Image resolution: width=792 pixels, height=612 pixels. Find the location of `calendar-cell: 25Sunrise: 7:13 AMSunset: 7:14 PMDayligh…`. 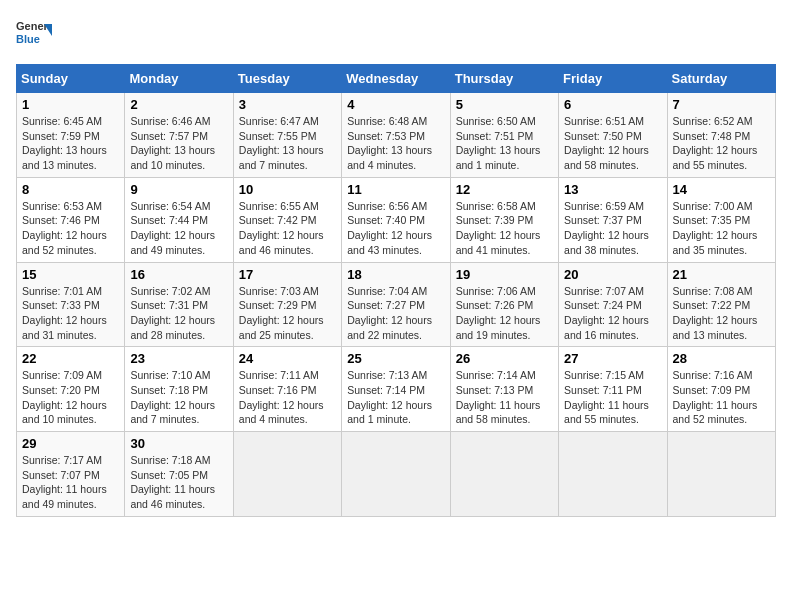

calendar-cell: 25Sunrise: 7:13 AMSunset: 7:14 PMDayligh… is located at coordinates (396, 390).